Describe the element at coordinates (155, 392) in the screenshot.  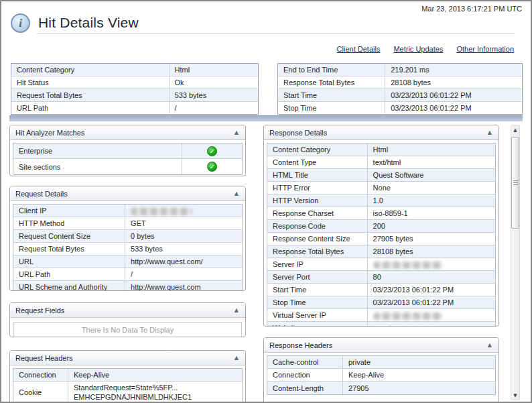
I see `row-value: StandardRequest=State%5FP...EMHCEPGDNAJH…` at that location.